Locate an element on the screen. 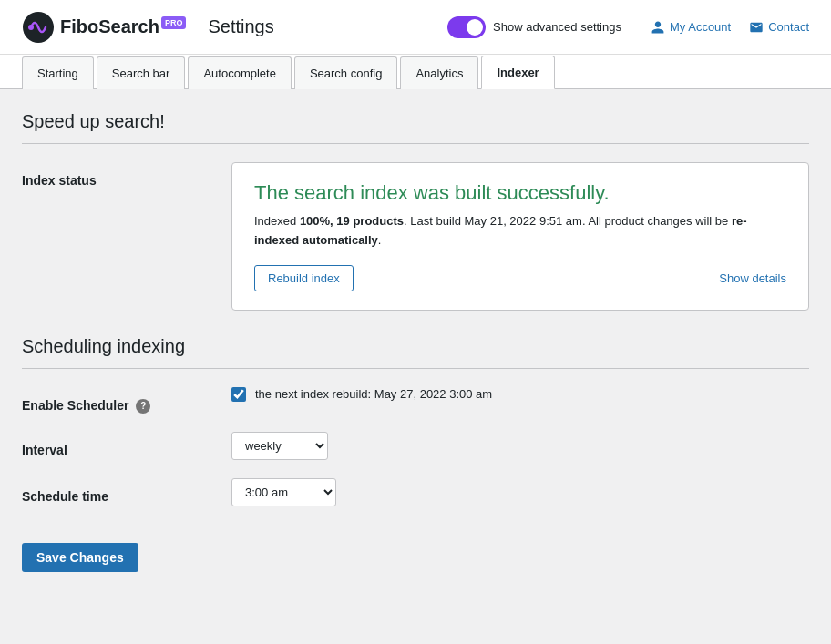  advanced-settings-toggle-wrap: Show advanced settings is located at coordinates (534, 27).